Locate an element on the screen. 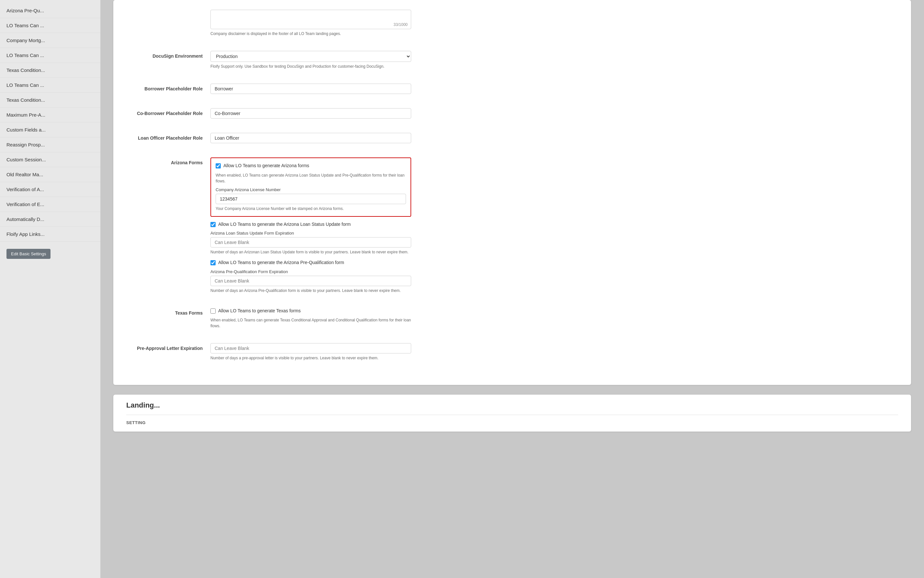  docusign-select: Production Sandbox is located at coordinates (311, 57).